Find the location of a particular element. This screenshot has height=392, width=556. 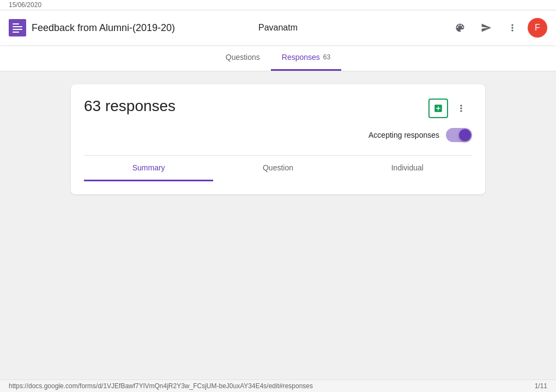

top-bar: Feedback from Alumni-(2019-20) Pavanatm … is located at coordinates (278, 28).